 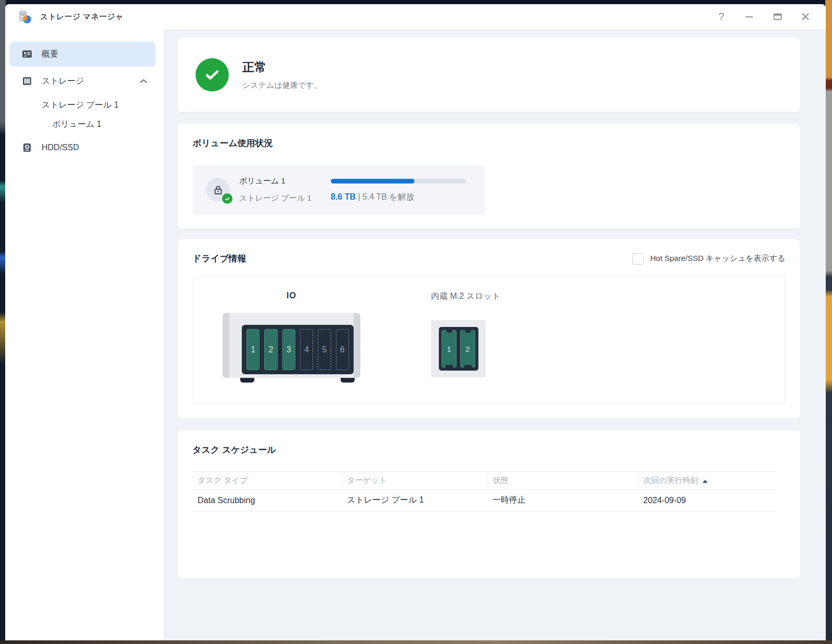 What do you see at coordinates (415, 17) in the screenshot?
I see `titlebar: ストレージ マネージャ ?` at bounding box center [415, 17].